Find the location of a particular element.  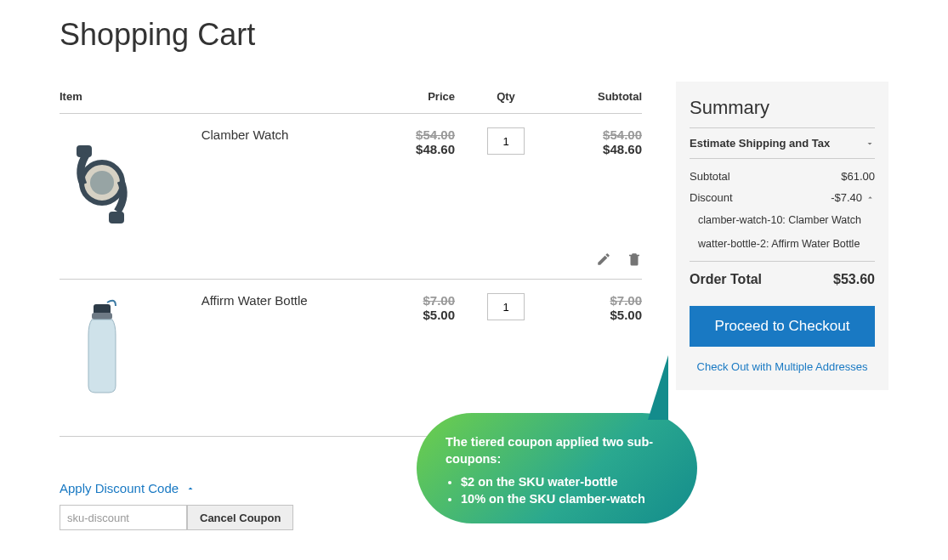

subtotal-value: $61.00 is located at coordinates (858, 177).